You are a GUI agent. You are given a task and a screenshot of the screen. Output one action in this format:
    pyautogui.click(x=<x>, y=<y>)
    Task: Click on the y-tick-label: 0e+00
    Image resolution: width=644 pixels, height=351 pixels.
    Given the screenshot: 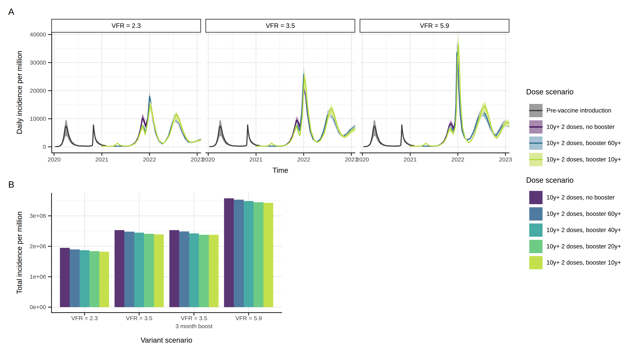 What is the action you would take?
    pyautogui.click(x=32, y=307)
    